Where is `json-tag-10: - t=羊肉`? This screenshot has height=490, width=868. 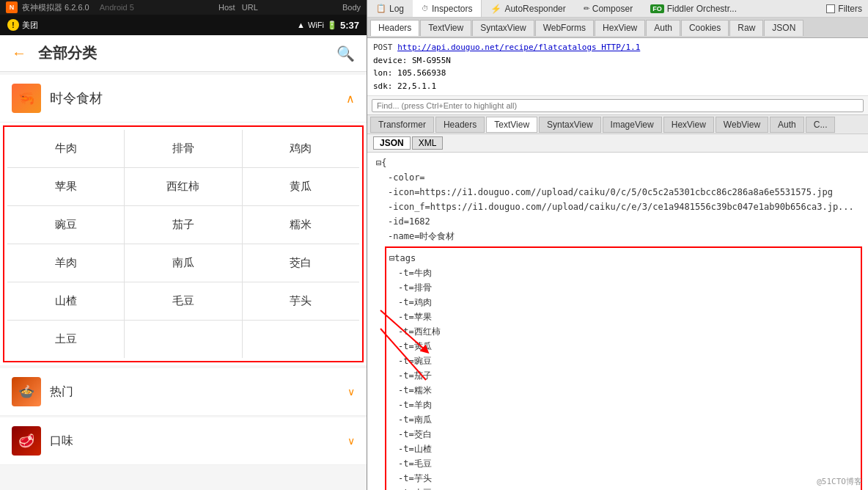 json-tag-10: - t=羊肉 is located at coordinates (623, 405).